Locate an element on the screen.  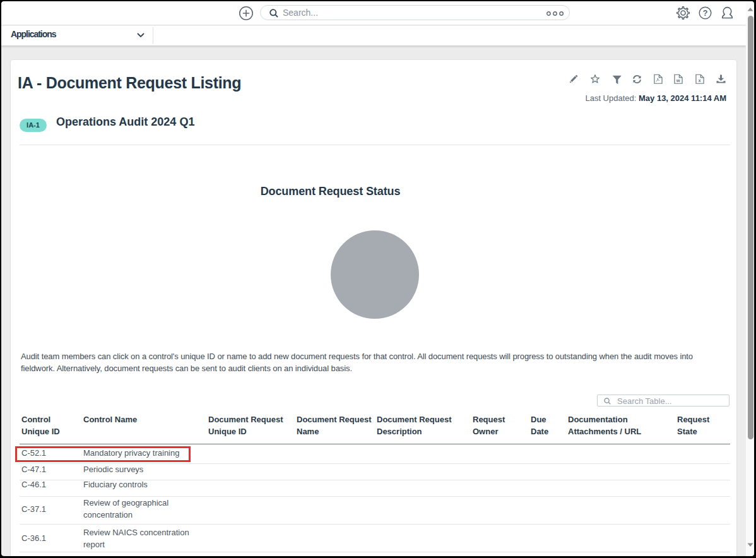
svg-text: x is located at coordinates (699, 80).